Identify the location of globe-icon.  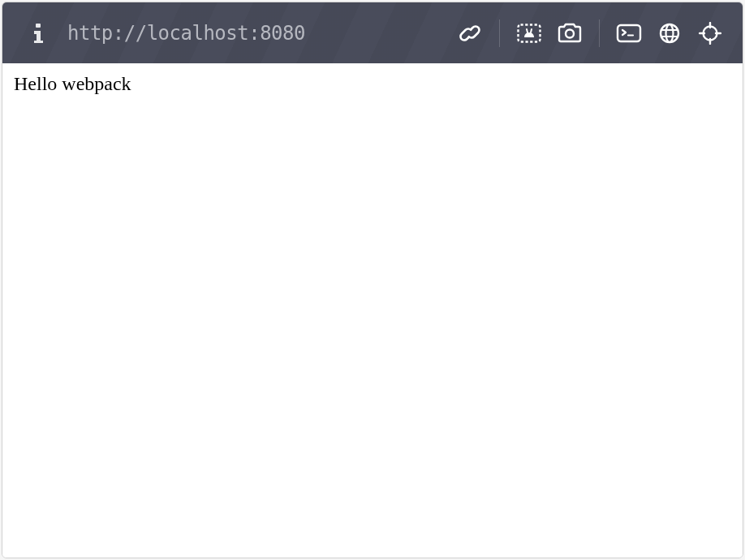
(670, 33).